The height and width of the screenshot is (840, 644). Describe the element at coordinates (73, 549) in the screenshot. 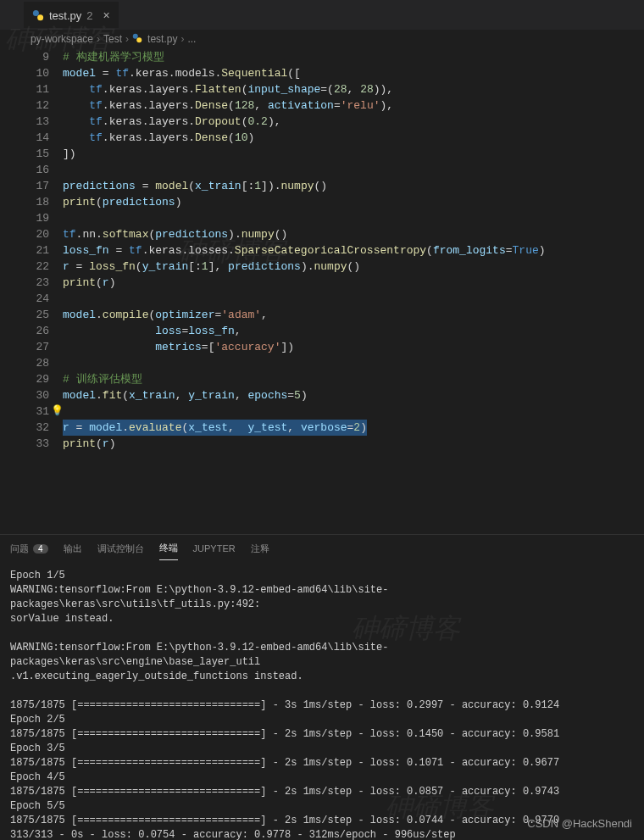

I see `tab-label: 输出` at that location.